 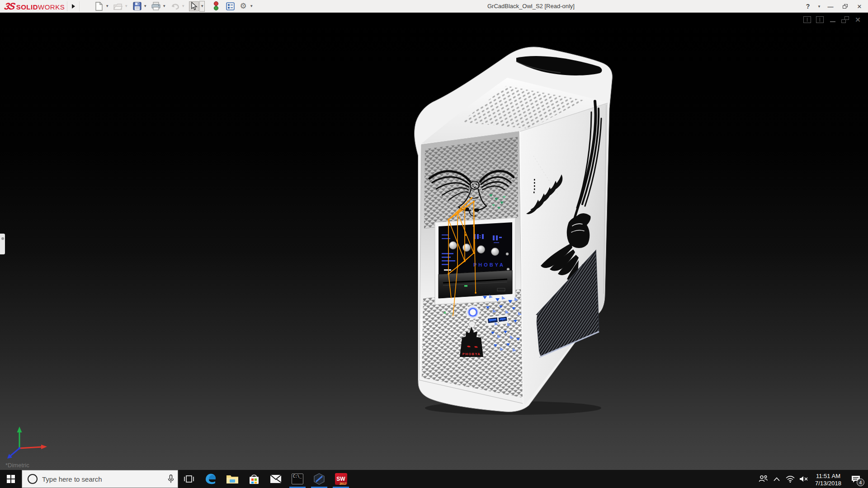 I want to click on mail-icon, so click(x=276, y=479).